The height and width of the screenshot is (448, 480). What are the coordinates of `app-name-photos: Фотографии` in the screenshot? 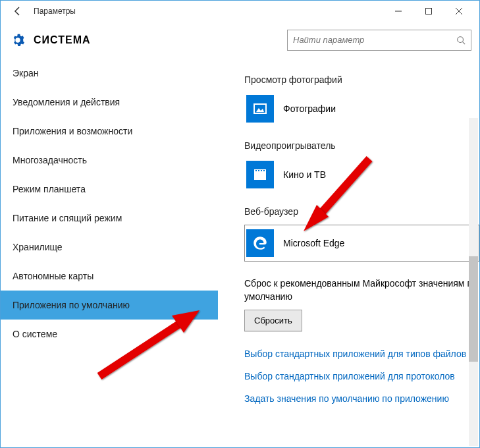 It's located at (309, 109).